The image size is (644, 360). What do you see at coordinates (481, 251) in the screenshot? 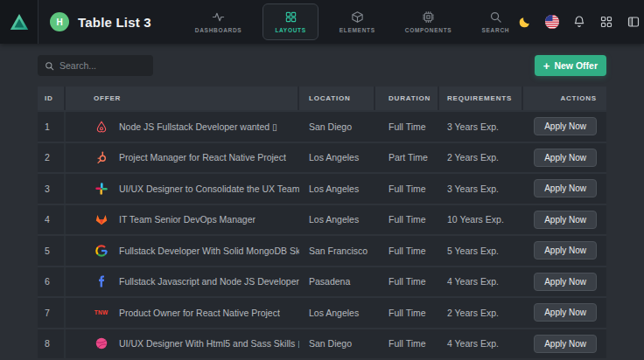
I see `requirements-cell: 5 Years Exp.` at bounding box center [481, 251].